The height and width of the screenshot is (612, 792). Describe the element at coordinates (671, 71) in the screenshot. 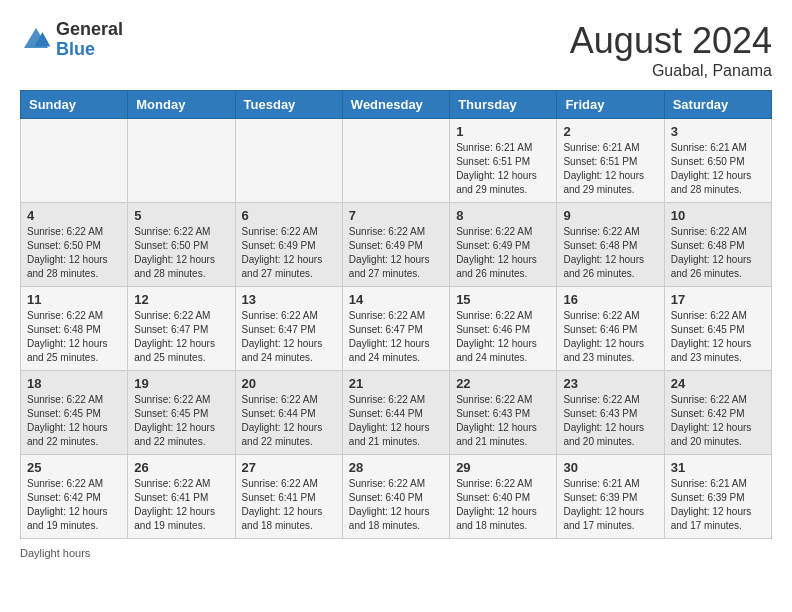

I see `location: Guabal, Panama` at that location.